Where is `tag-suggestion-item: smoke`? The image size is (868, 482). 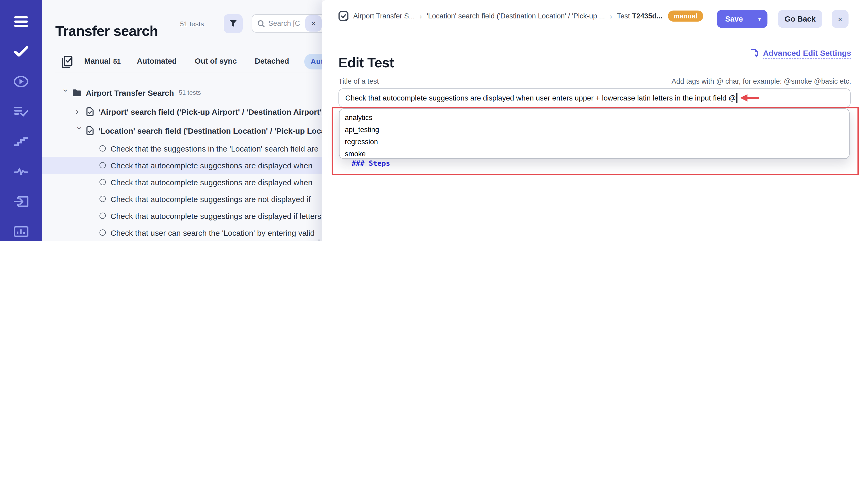
tag-suggestion-item: smoke is located at coordinates (594, 154).